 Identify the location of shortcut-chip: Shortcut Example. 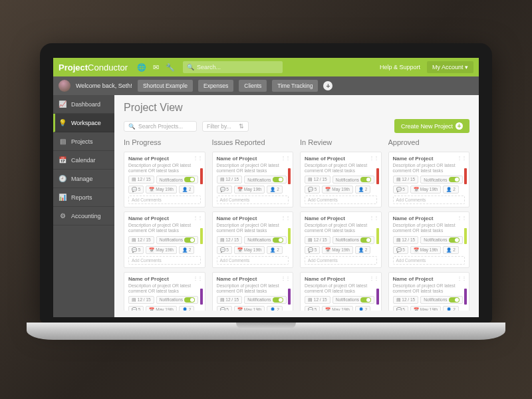
(165, 86).